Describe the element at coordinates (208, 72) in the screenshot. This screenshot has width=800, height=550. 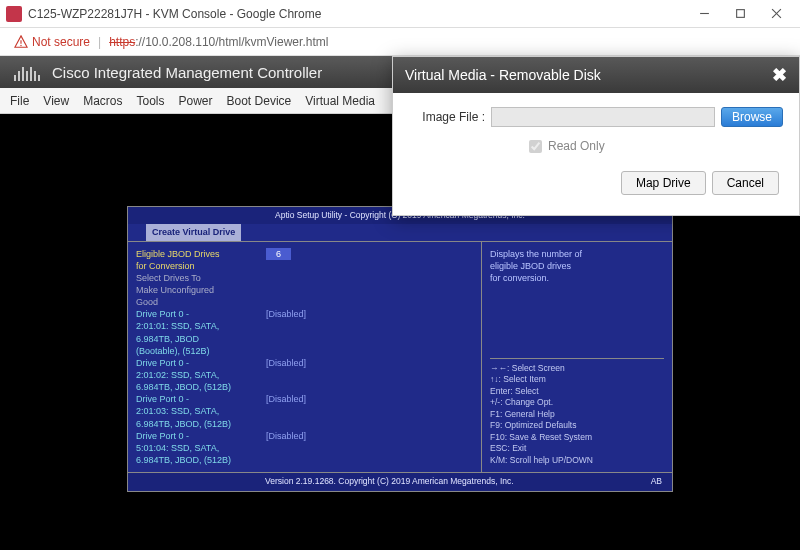
I see `cisco-product: Integrated Management Controller` at that location.